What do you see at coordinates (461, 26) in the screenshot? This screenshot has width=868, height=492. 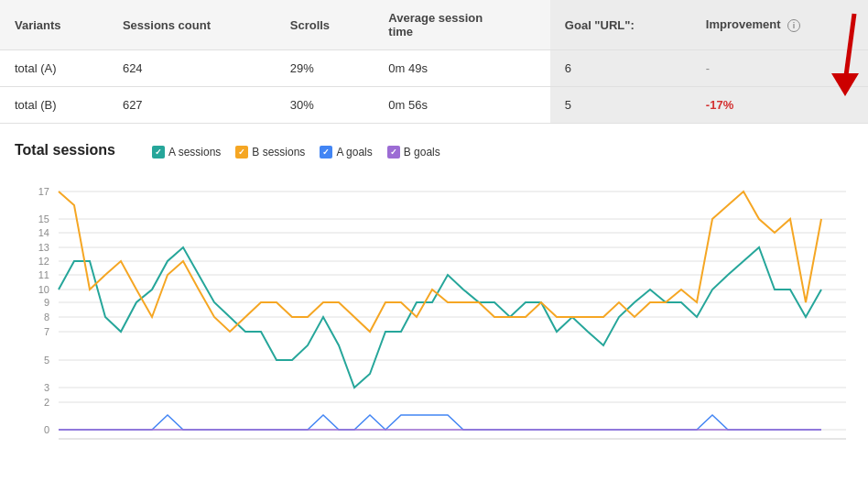 I see `col-header-avg-time: Average sessiontime` at bounding box center [461, 26].